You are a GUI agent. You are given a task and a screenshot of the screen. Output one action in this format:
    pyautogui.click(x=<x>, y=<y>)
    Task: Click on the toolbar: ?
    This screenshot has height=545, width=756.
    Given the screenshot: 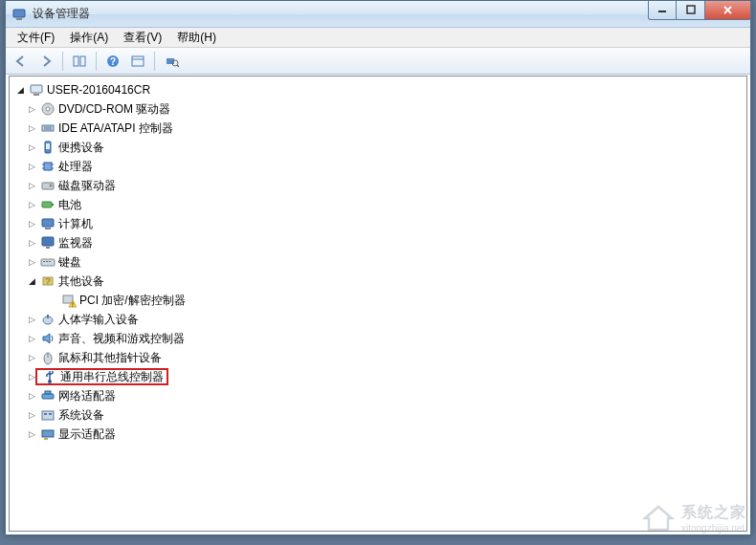 What is the action you would take?
    pyautogui.click(x=378, y=61)
    